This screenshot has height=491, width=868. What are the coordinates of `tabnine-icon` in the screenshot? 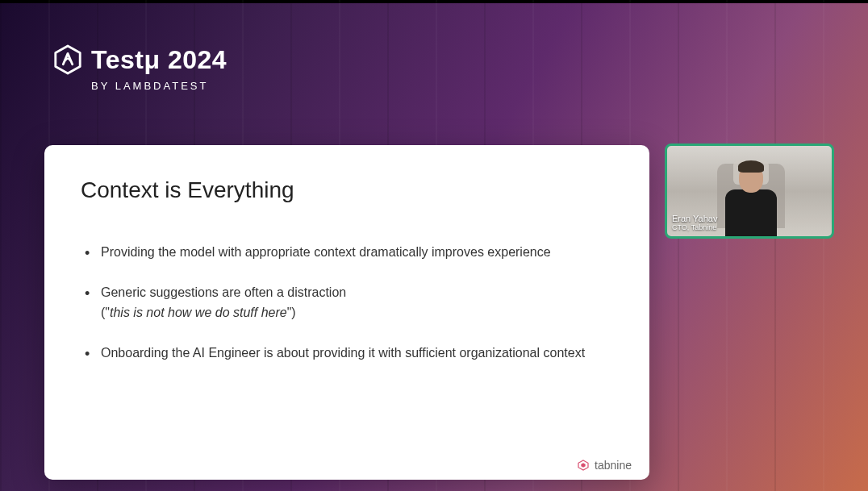 It's located at (583, 465).